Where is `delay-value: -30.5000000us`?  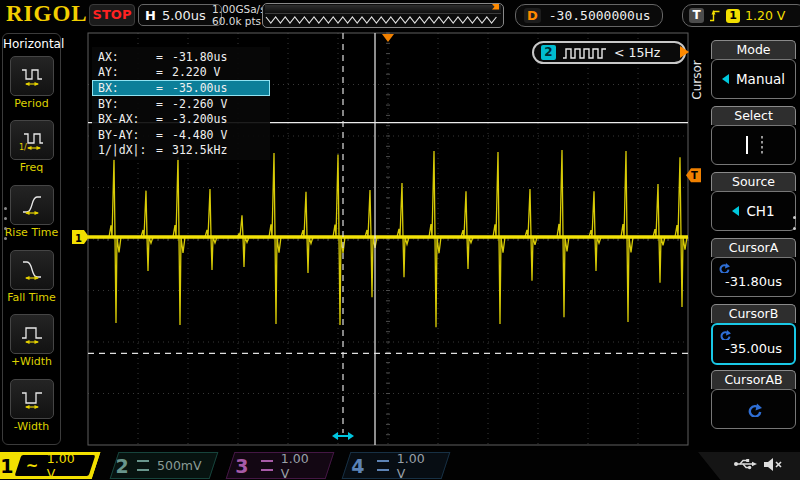 delay-value: -30.5000000us is located at coordinates (600, 16).